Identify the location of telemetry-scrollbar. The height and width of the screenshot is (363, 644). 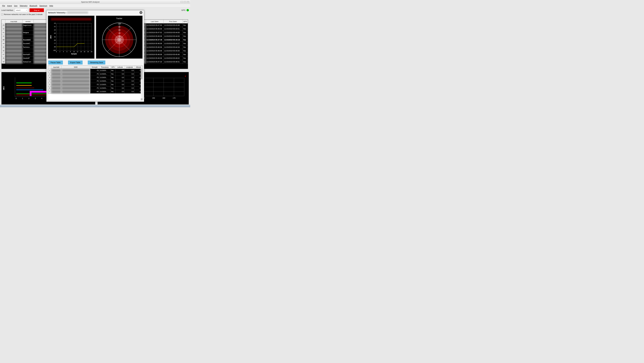
(142, 85).